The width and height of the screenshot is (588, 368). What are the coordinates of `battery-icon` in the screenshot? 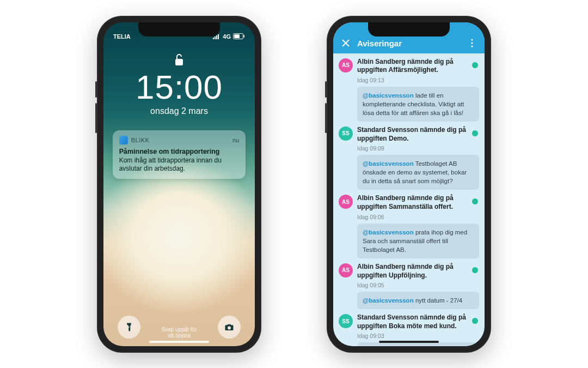 It's located at (239, 36).